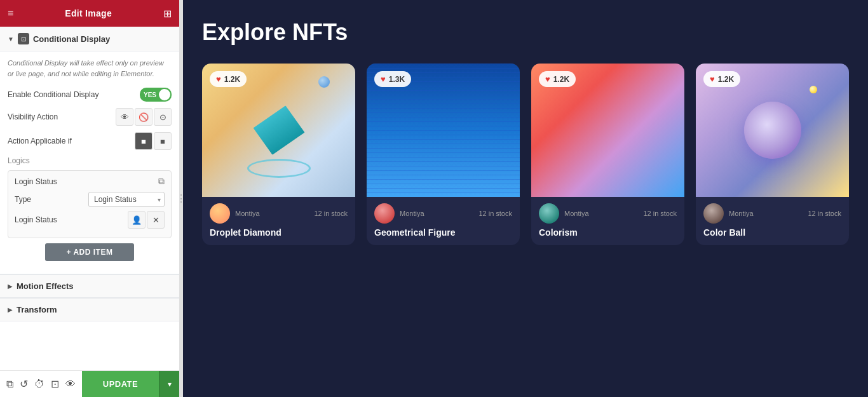 This screenshot has width=868, height=397. Describe the element at coordinates (146, 220) in the screenshot. I see `login-status-btns: 👤 ✕` at that location.